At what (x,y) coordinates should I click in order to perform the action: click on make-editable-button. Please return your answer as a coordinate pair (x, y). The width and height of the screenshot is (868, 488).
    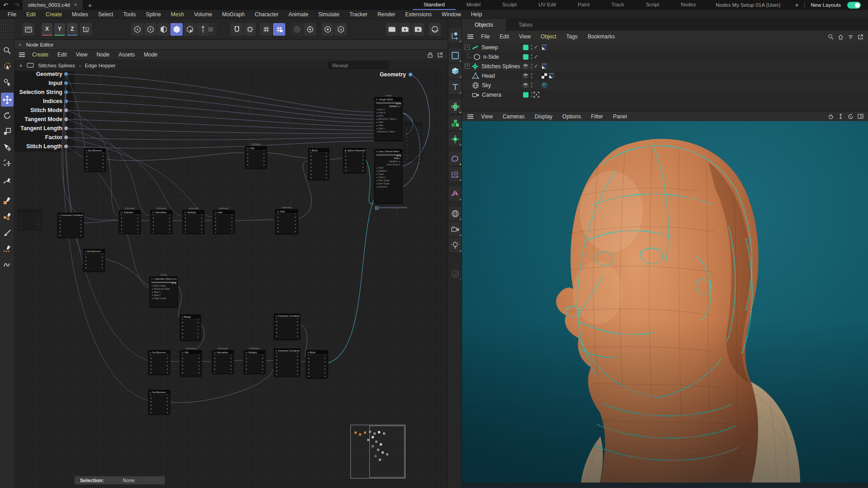
    Looking at the image, I should click on (137, 29).